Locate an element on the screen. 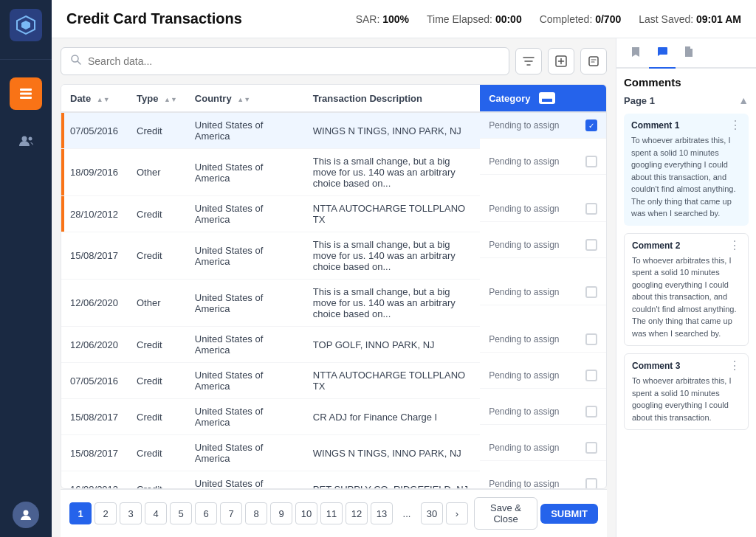 This screenshot has width=756, height=537. comment-item: Comment 1 ⋮ To whoever arbitrates this, … is located at coordinates (687, 170).